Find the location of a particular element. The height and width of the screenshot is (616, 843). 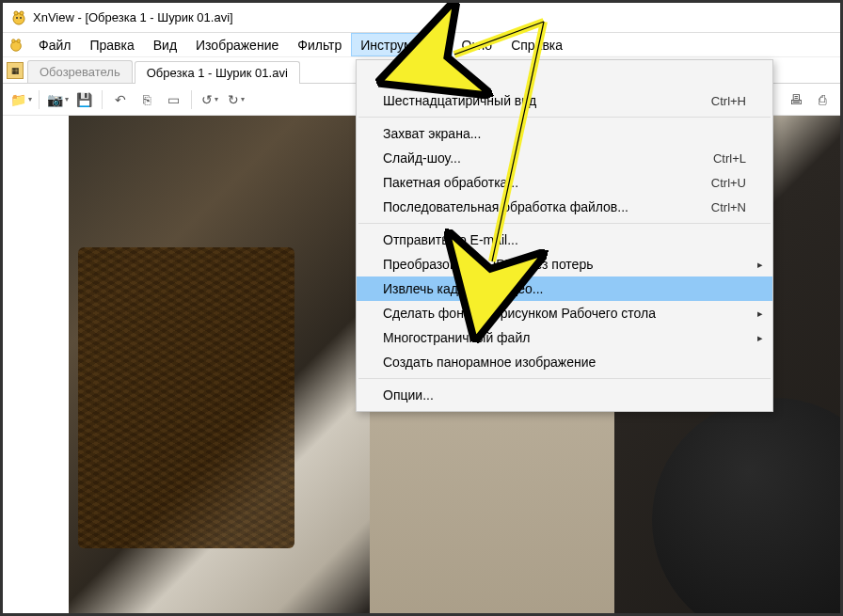

tab-browser: Обозреватель is located at coordinates (80, 71).